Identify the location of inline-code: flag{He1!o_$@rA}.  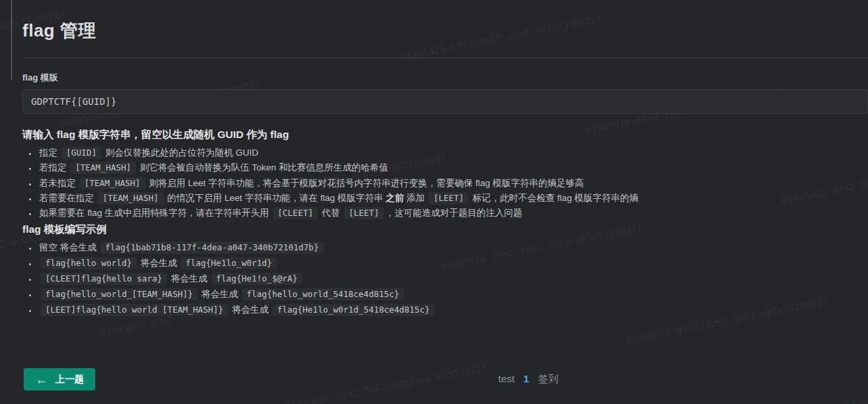
(257, 279).